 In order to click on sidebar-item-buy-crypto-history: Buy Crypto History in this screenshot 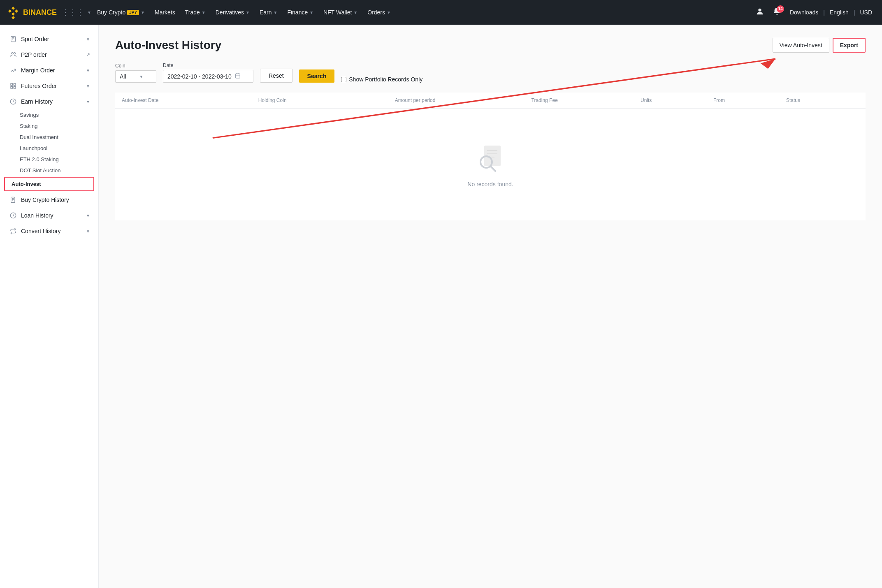, I will do `click(49, 200)`.